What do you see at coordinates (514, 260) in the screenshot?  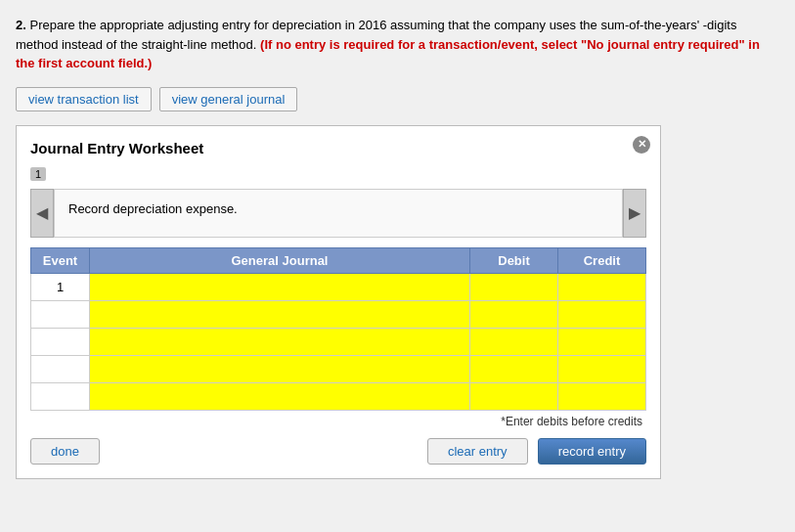 I see `header-debit: Debit` at bounding box center [514, 260].